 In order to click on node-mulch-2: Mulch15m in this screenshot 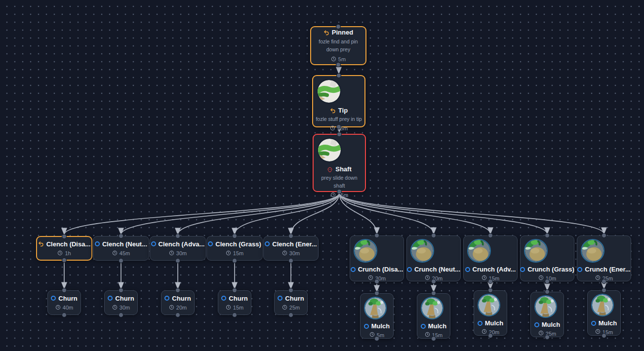, I will do `click(434, 316)`.